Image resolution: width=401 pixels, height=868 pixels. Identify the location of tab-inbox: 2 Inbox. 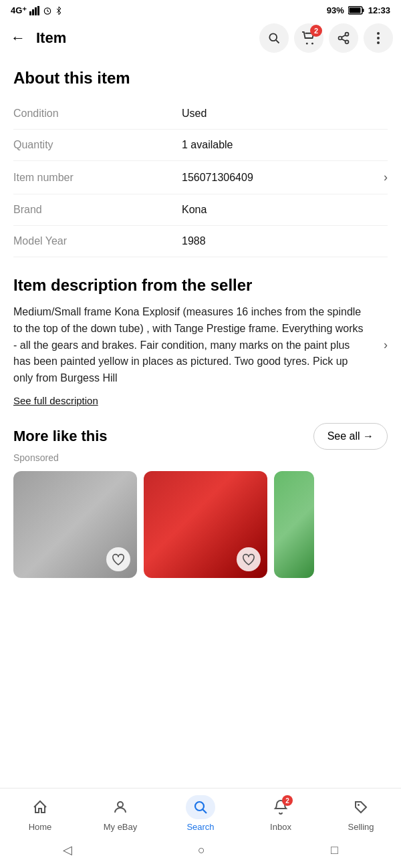
(281, 814).